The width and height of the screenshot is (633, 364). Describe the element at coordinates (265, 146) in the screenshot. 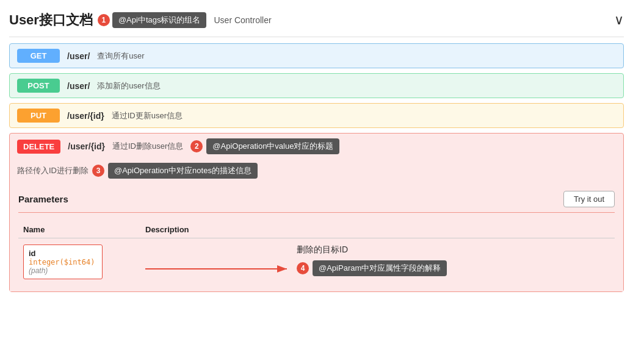

I see `delete-title-annotation: 2 @ApiOperation中value对应的标题` at that location.